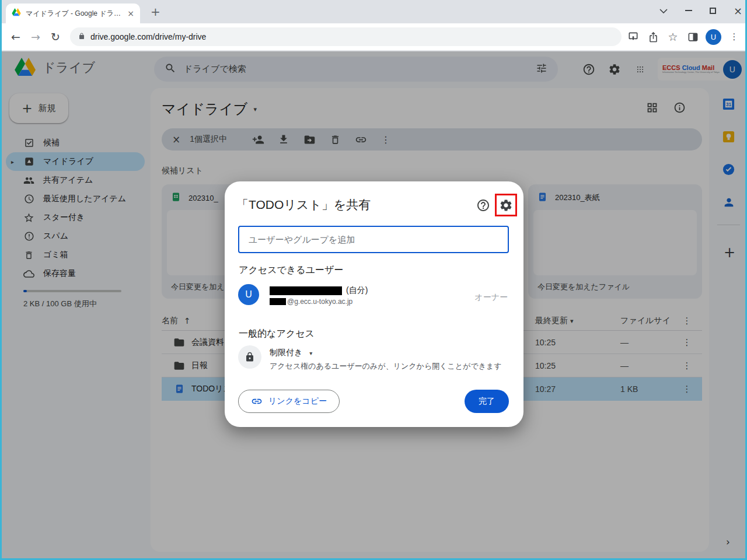 This screenshot has width=747, height=560. What do you see at coordinates (487, 401) in the screenshot?
I see `done-button: 完了` at bounding box center [487, 401].